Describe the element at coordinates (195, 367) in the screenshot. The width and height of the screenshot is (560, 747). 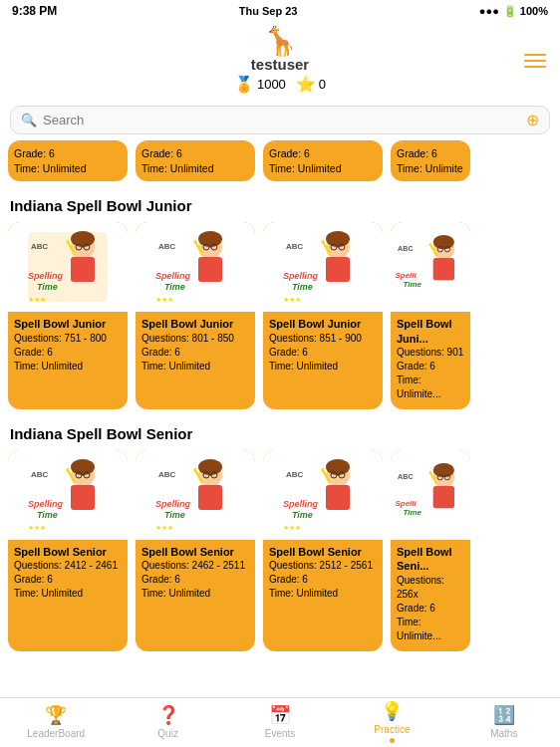
I see `card-time-2: Time: Unlimited` at that location.